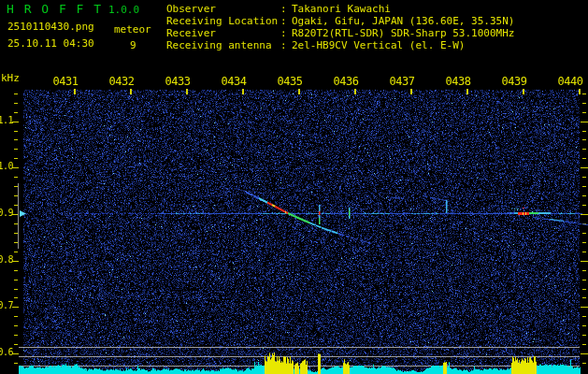 The height and width of the screenshot is (374, 588). Describe the element at coordinates (133, 30) in the screenshot. I see `observation-mode: meteor` at that location.